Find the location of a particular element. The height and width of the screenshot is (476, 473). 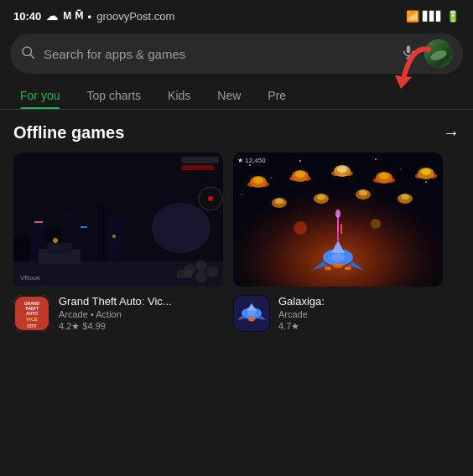

mail-icon: M M̄ is located at coordinates (72, 16).